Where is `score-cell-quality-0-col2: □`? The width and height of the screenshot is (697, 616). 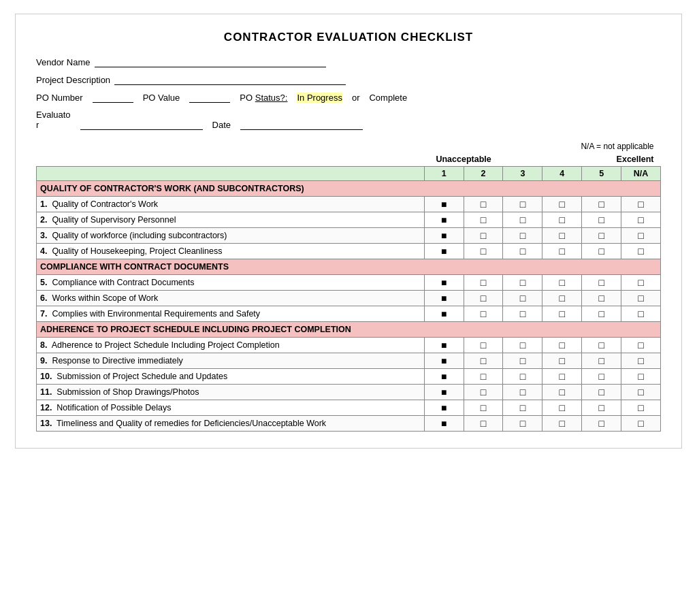
score-cell-quality-0-col2: □ is located at coordinates (483, 204).